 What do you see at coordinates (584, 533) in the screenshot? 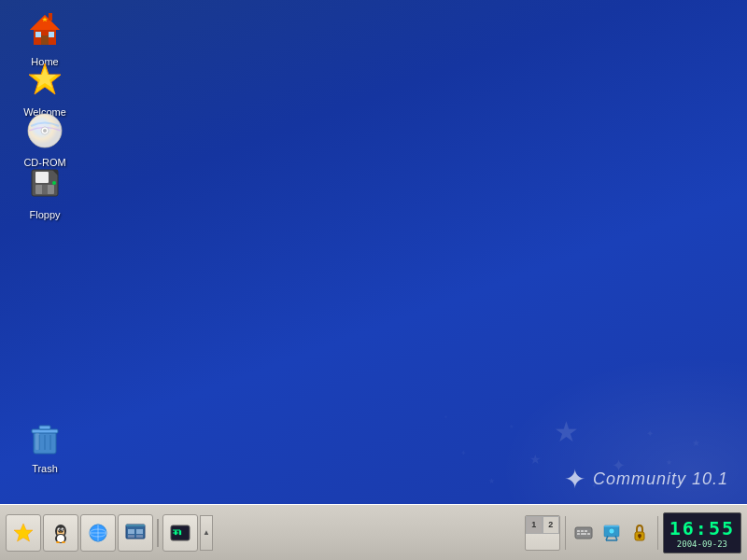
I see `keyboard-tray-icon` at bounding box center [584, 533].